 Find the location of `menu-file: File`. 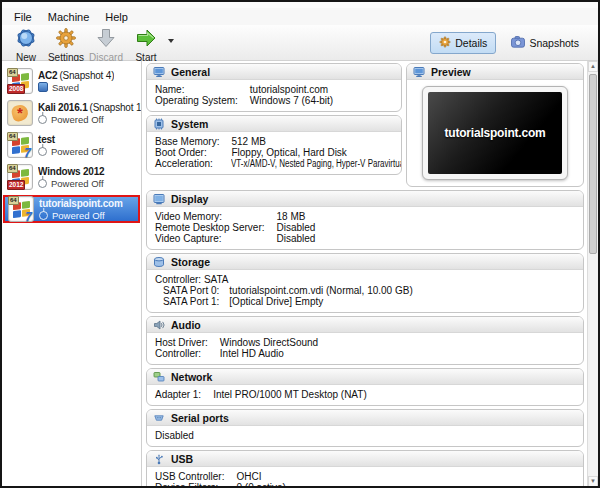

menu-file: File is located at coordinates (23, 17).